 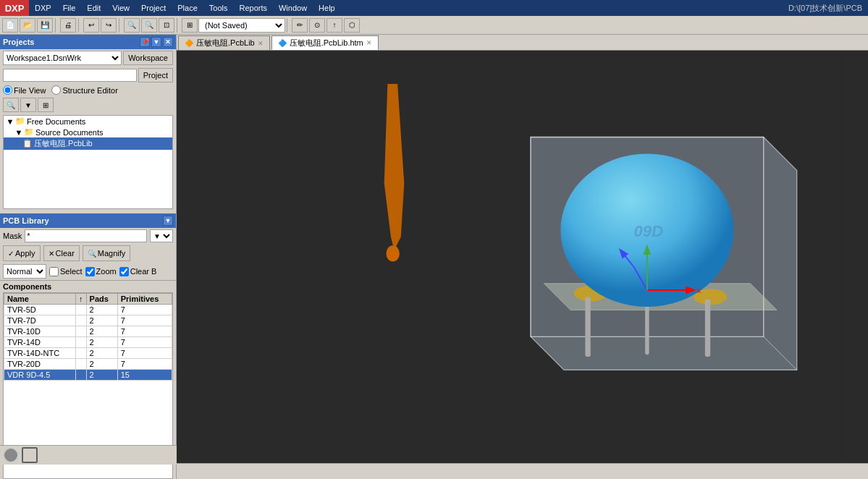 What do you see at coordinates (109, 25) in the screenshot?
I see `redo-btn: ↪` at bounding box center [109, 25].